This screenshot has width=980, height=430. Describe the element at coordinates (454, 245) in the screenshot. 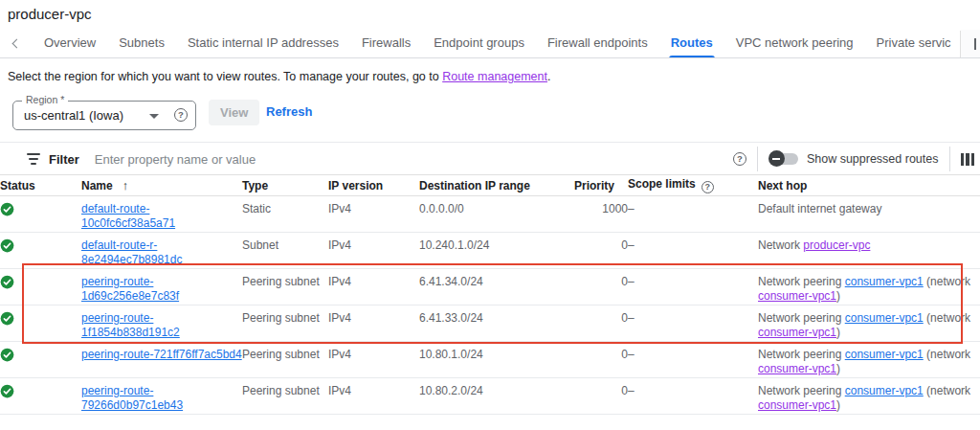

I see `destination-value: 10.240.1.0/24` at that location.